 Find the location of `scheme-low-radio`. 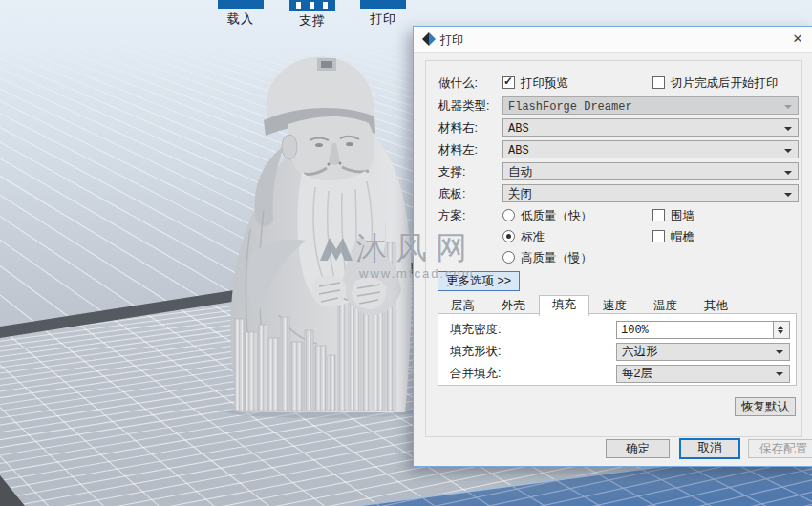

scheme-low-radio is located at coordinates (508, 216).